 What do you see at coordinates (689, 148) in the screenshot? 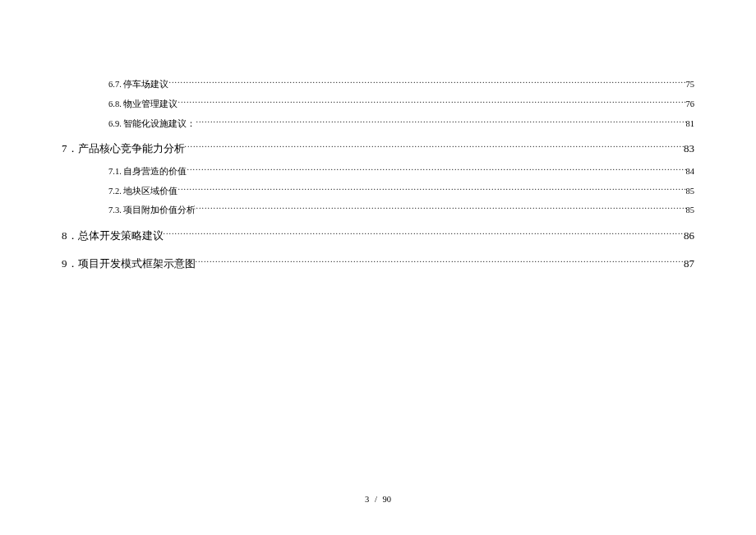
I see `toc-page-num: 83` at bounding box center [689, 148].